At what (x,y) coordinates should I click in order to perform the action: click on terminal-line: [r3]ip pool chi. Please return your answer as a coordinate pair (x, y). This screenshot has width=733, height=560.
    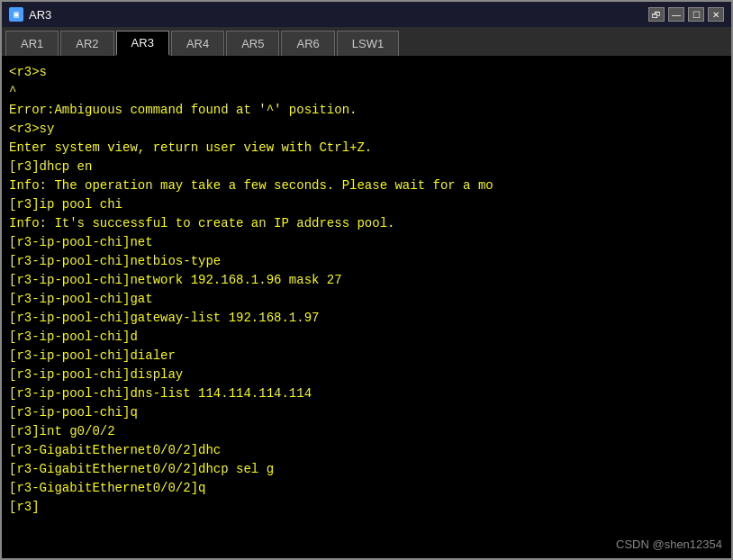
    Looking at the image, I should click on (366, 205).